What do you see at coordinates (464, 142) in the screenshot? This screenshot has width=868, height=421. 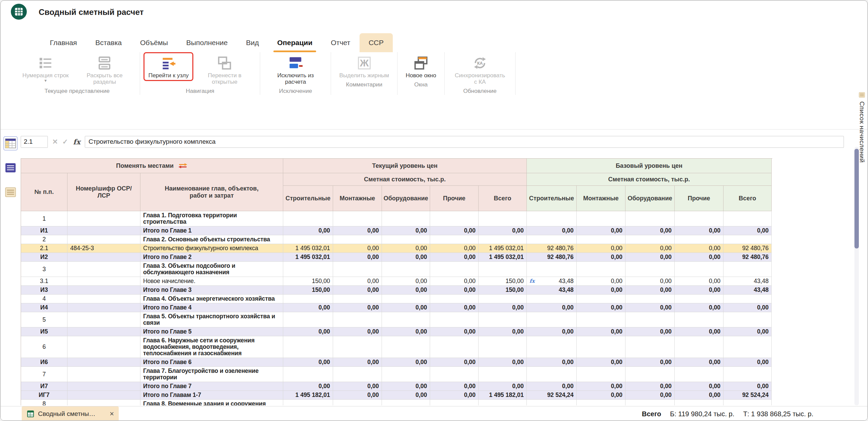 I see `formula-input: Строительство физкультурного комплекса` at bounding box center [464, 142].